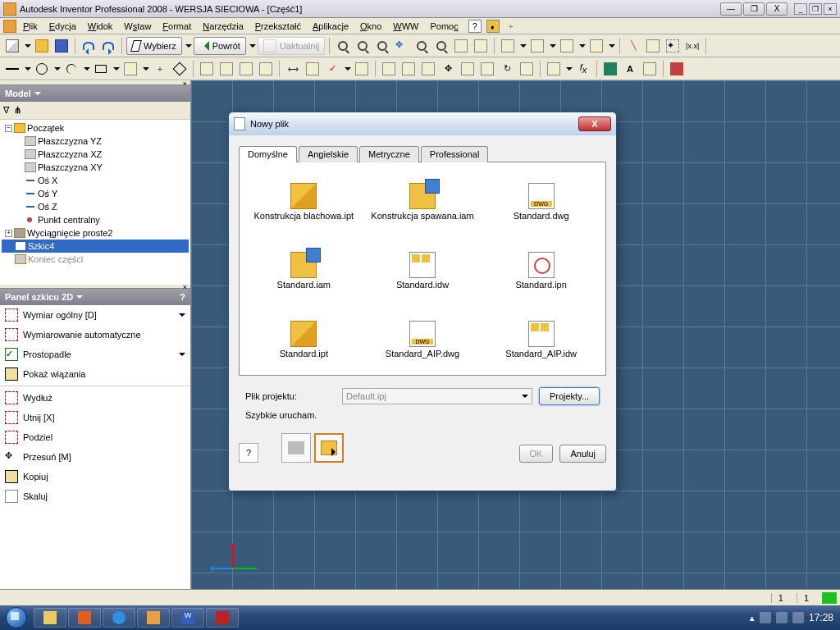 The width and height of the screenshot is (840, 630). What do you see at coordinates (95, 202) in the screenshot?
I see `model-tree: −Początek Płaszczyzna YZ Płaszczyzna XZ …` at bounding box center [95, 202].